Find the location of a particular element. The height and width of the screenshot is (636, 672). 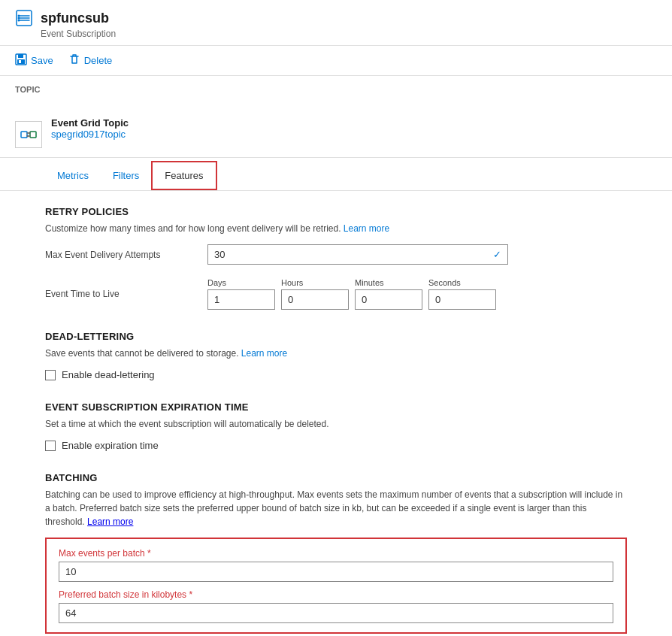

minutes-field-group: Minutes is located at coordinates (389, 294).